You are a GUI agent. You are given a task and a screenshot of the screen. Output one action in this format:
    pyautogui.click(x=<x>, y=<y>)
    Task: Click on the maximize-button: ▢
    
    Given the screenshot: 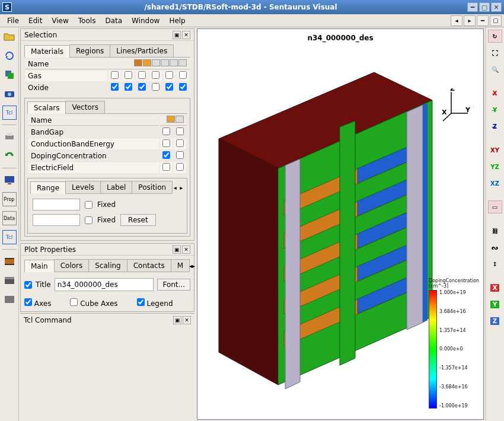 What is the action you would take?
    pyautogui.click(x=484, y=7)
    